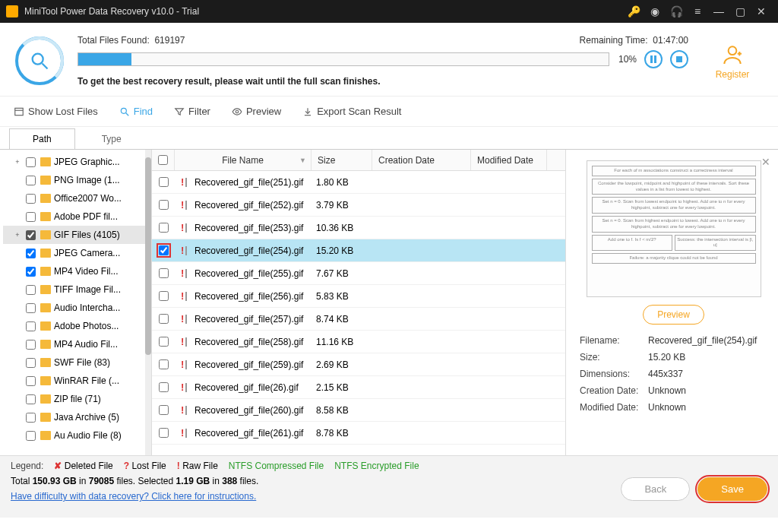  I want to click on help-link: Have difficulty with data recovery? Clic…, so click(134, 496).